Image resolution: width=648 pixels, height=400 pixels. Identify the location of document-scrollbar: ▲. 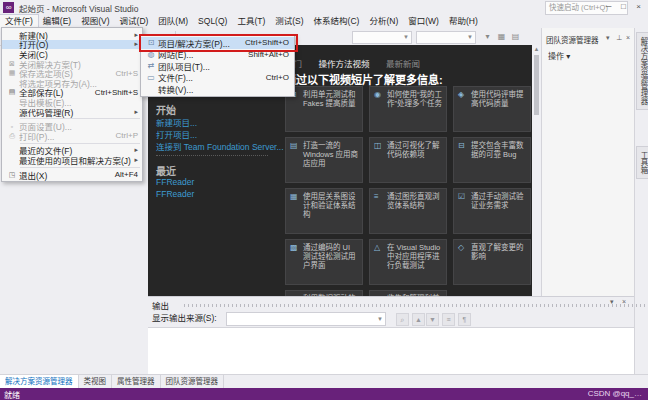
(536, 172).